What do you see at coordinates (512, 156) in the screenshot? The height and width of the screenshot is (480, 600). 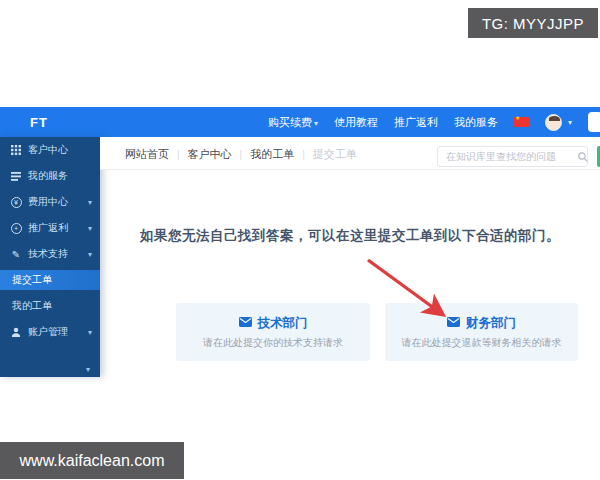 I see `knowledge-search` at bounding box center [512, 156].